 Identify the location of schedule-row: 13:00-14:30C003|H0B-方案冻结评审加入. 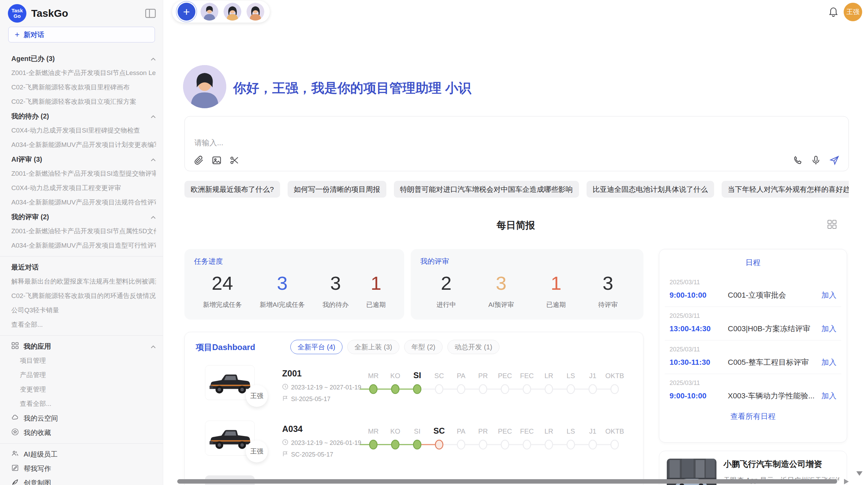
(753, 329).